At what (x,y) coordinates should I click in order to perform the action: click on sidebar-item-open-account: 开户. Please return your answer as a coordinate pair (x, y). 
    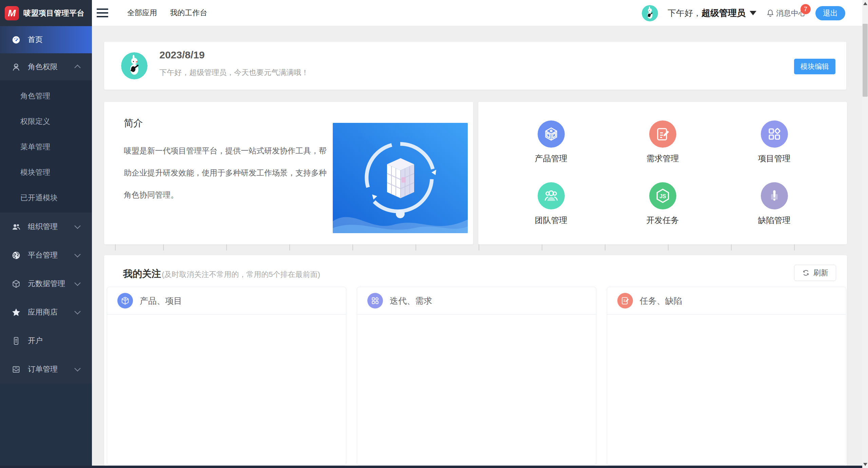
    Looking at the image, I should click on (46, 341).